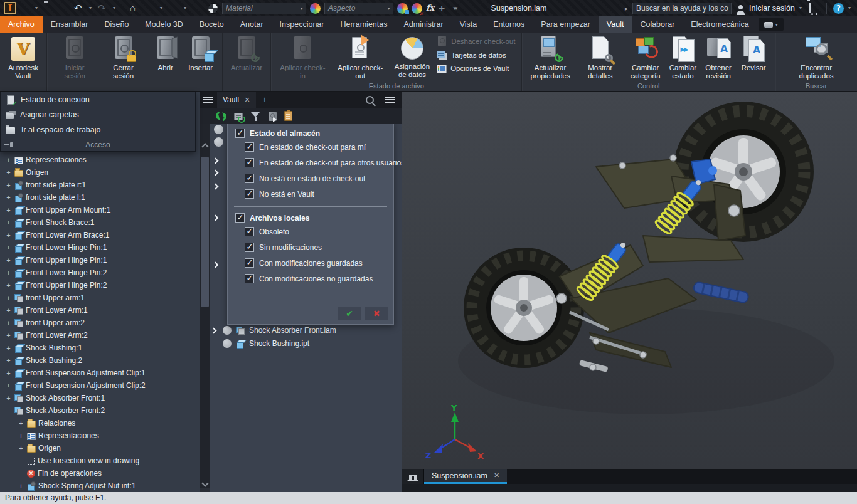 This screenshot has width=857, height=504. I want to click on filter-checkbox-item: No está en Vault, so click(311, 194).